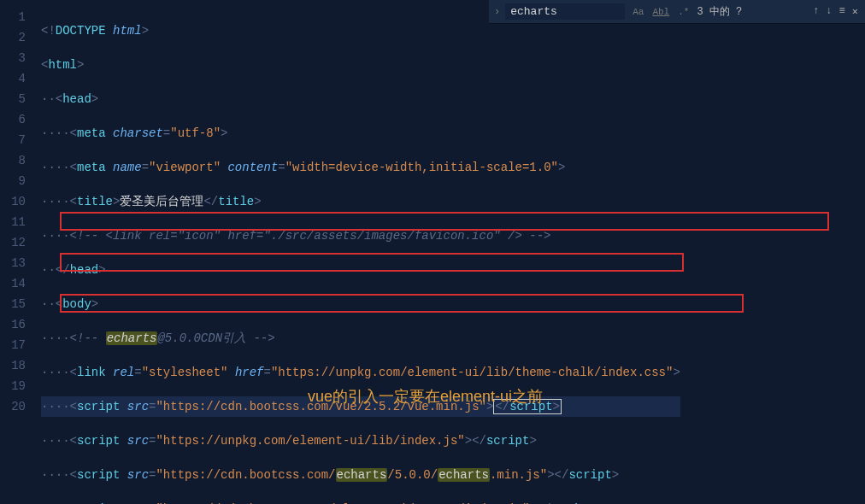 The width and height of the screenshot is (865, 504). I want to click on code-line: ····<link rel="stylesheet" href="https:/…, so click(361, 372).